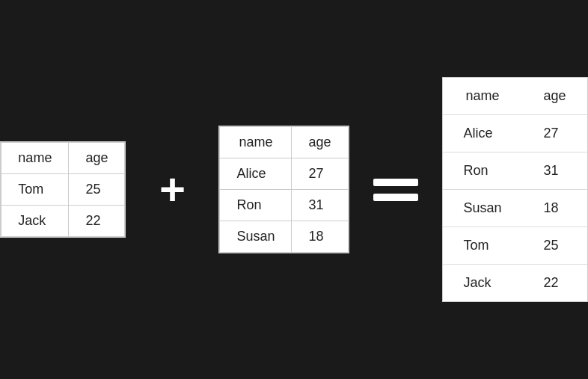 The height and width of the screenshot is (379, 588). I want to click on result-col-age: age, so click(555, 96).